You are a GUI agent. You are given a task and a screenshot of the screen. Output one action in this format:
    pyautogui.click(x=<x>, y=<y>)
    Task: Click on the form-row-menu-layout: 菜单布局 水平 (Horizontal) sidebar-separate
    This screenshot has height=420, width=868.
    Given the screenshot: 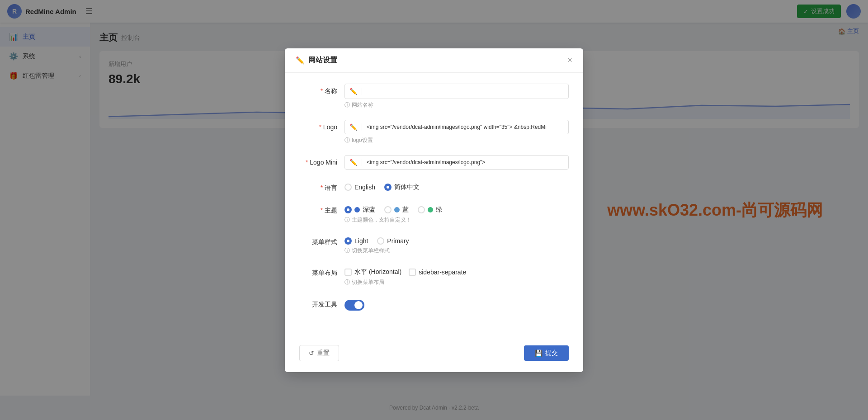 What is the action you would take?
    pyautogui.click(x=434, y=276)
    